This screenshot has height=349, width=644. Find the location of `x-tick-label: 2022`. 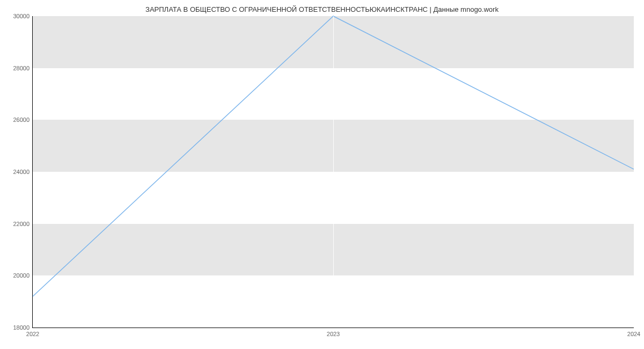

x-tick-label: 2022 is located at coordinates (33, 334).